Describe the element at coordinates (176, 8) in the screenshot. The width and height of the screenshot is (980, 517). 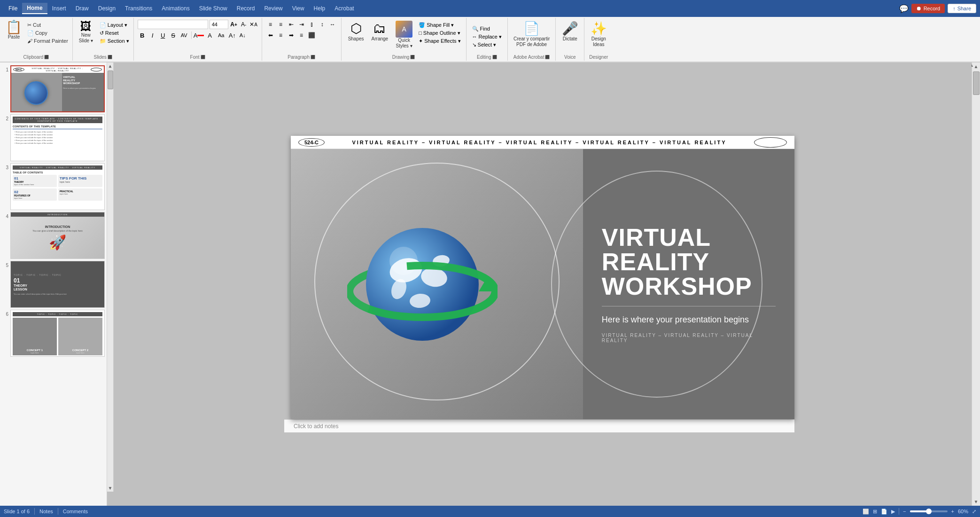
I see `animations-menu-tab: Animations` at that location.